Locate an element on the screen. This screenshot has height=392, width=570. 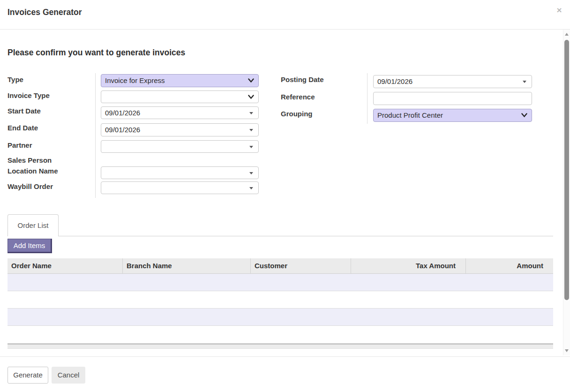
reference-label: Reference is located at coordinates (298, 97).